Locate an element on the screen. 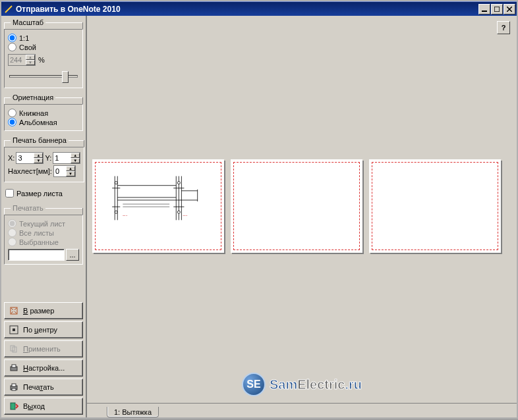 This screenshot has height=420, width=518. exit-label: Выход is located at coordinates (34, 406).